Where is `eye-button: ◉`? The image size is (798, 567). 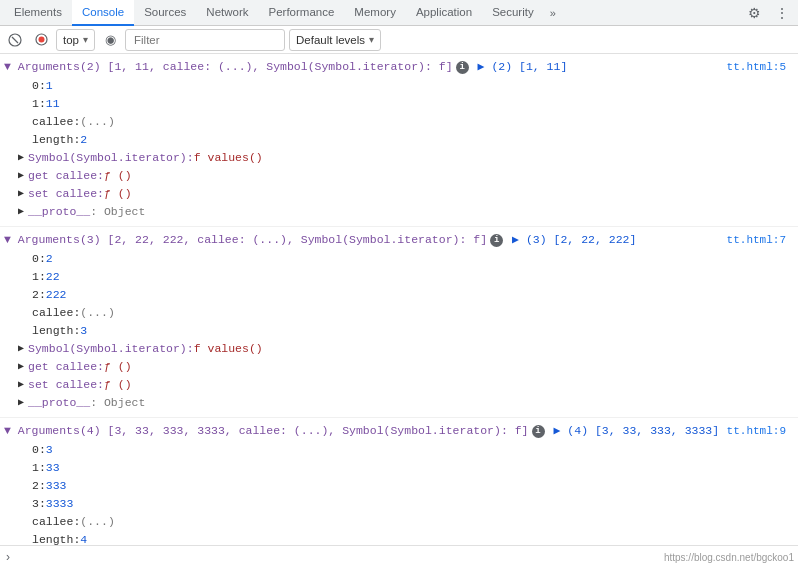 eye-button: ◉ is located at coordinates (110, 40).